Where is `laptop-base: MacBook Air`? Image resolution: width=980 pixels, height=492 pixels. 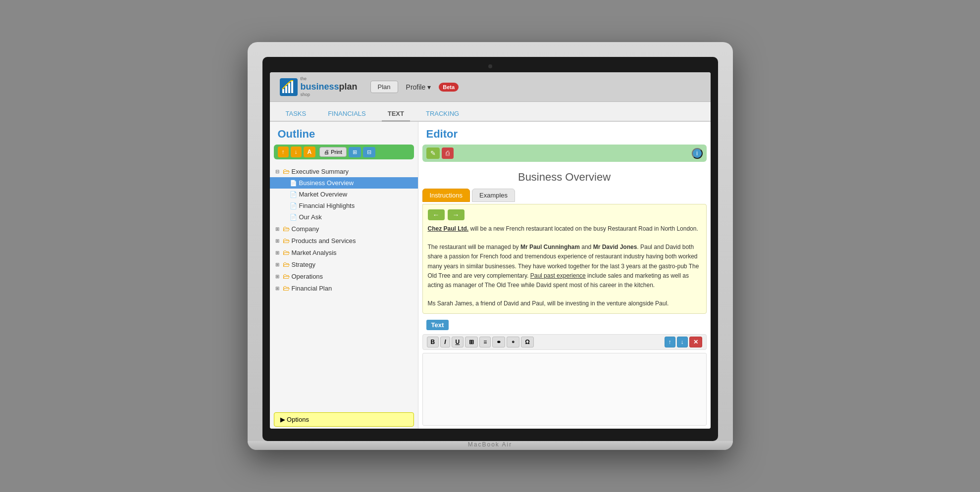 laptop-base: MacBook Air is located at coordinates (490, 445).